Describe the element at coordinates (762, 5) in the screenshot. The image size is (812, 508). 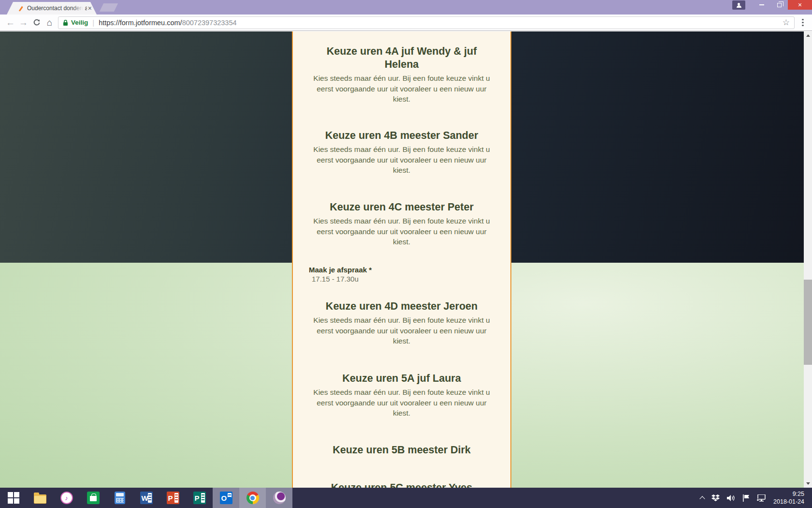
I see `minimize-button` at that location.